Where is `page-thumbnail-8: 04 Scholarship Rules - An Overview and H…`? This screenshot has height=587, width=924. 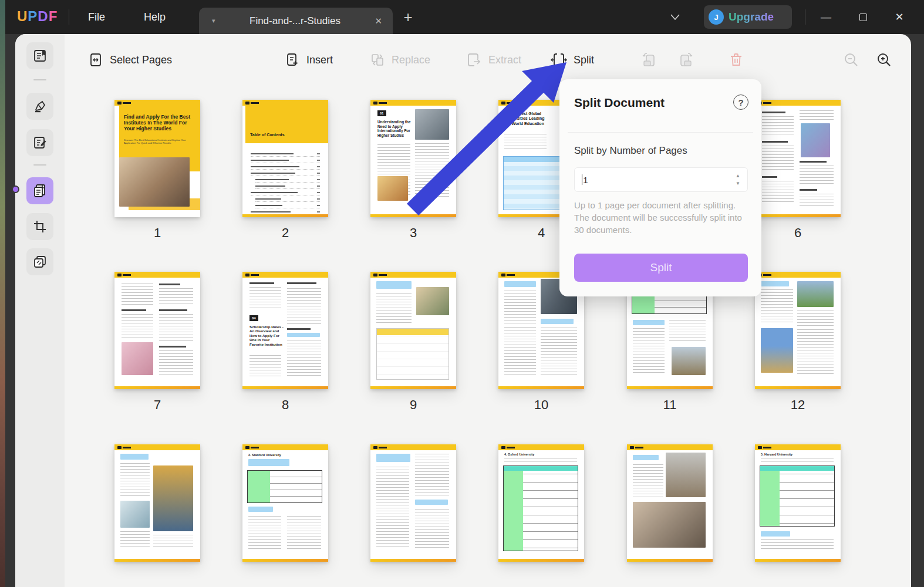
page-thumbnail-8: 04 Scholarship Rules - An Overview and H… is located at coordinates (285, 342).